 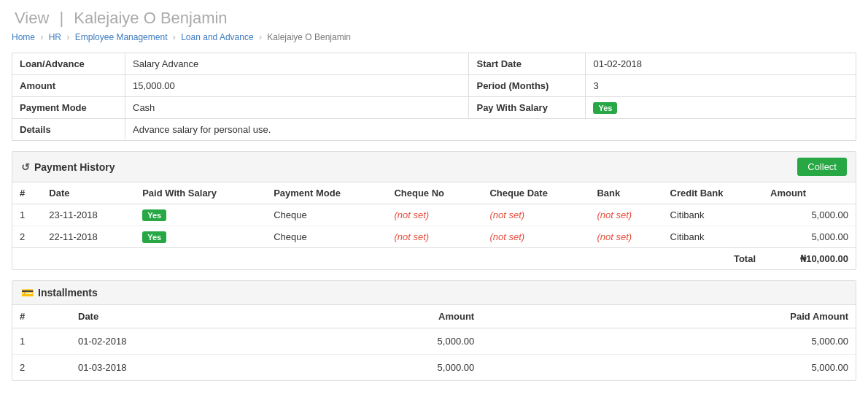 I want to click on row-date: 23-11-2018, so click(x=88, y=215).